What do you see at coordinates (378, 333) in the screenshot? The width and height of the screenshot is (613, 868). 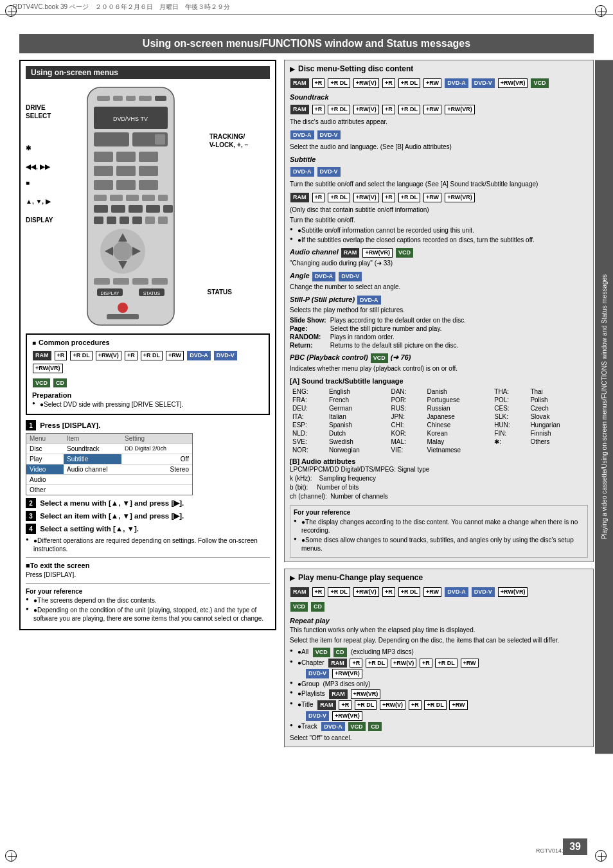 I see `still-p-table: Slide Show: Plays according to the defau…` at bounding box center [378, 333].